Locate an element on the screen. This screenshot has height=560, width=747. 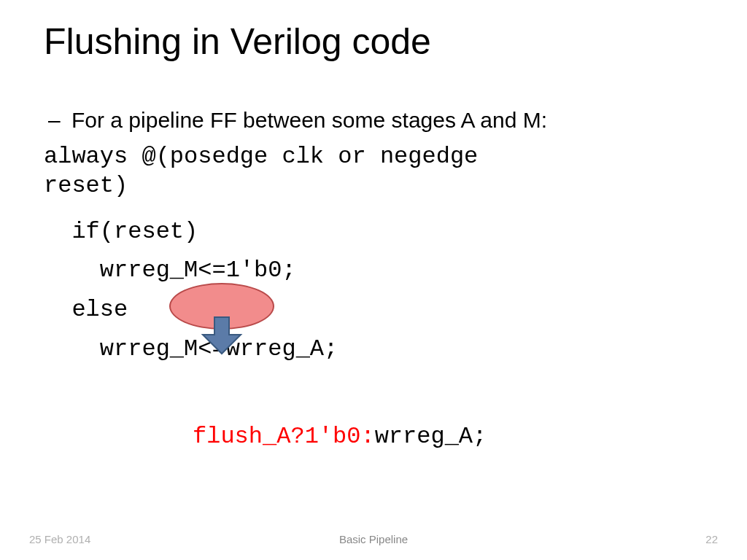
bullet-item: For a pipeline FF between some stages A … is located at coordinates (298, 120).